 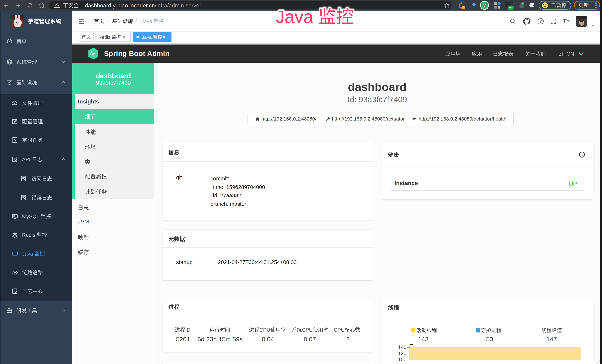 I want to click on svg-text: 1, so click(x=464, y=7).